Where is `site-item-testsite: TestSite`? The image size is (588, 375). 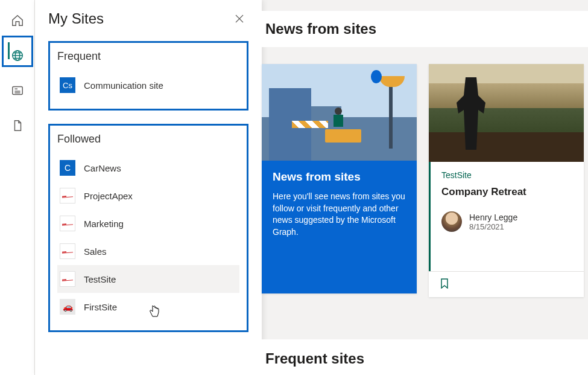 site-item-testsite: TestSite is located at coordinates (148, 279).